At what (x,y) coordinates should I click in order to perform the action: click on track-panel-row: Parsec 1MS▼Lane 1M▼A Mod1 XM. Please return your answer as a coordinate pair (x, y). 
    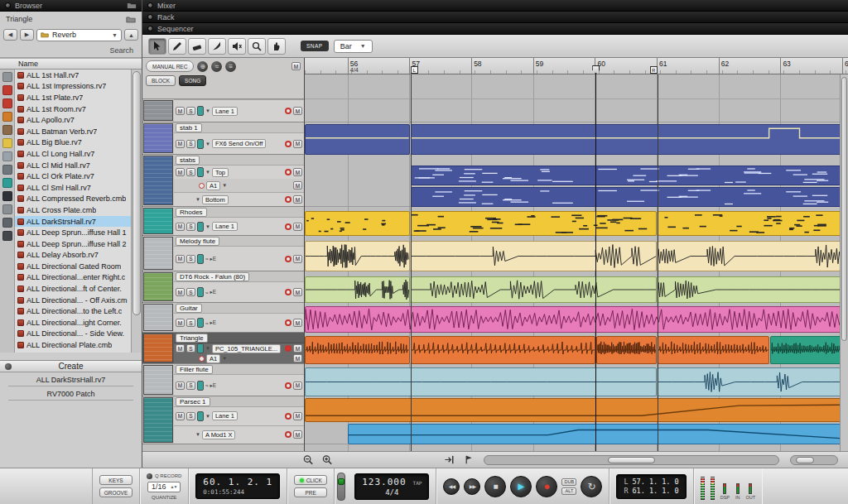
    Looking at the image, I should click on (224, 420).